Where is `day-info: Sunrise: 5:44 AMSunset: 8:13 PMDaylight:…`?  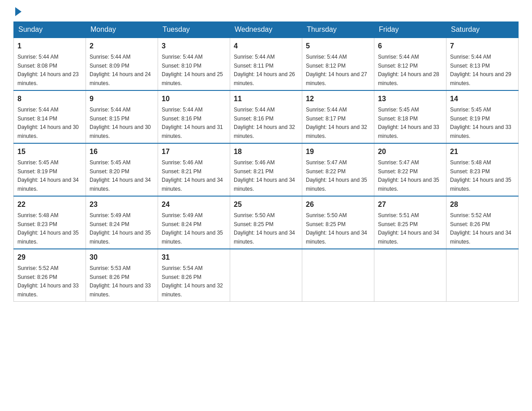 day-info: Sunrise: 5:44 AMSunset: 8:13 PMDaylight:… is located at coordinates (481, 70).